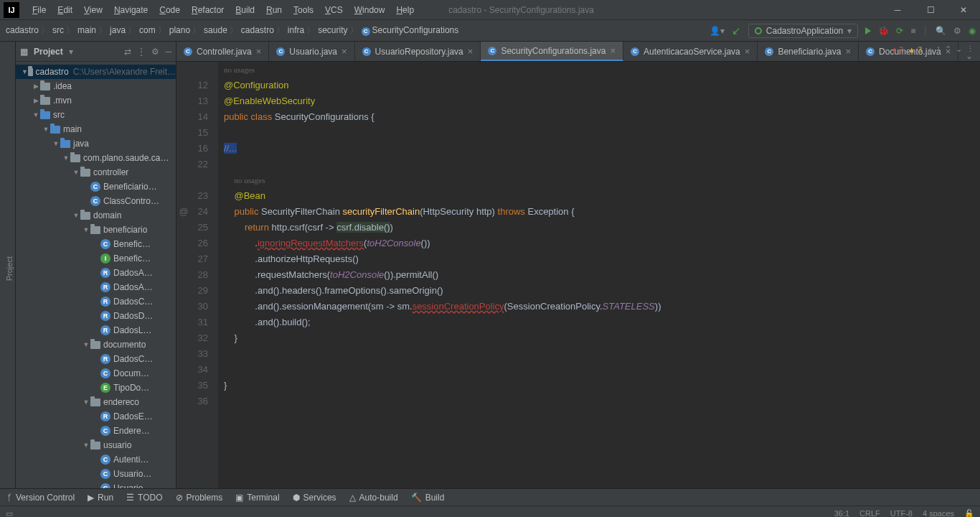 This screenshot has width=980, height=517. Describe the element at coordinates (552, 52) in the screenshot. I see `editor-tab: CSecurityConfigurations.java×` at that location.